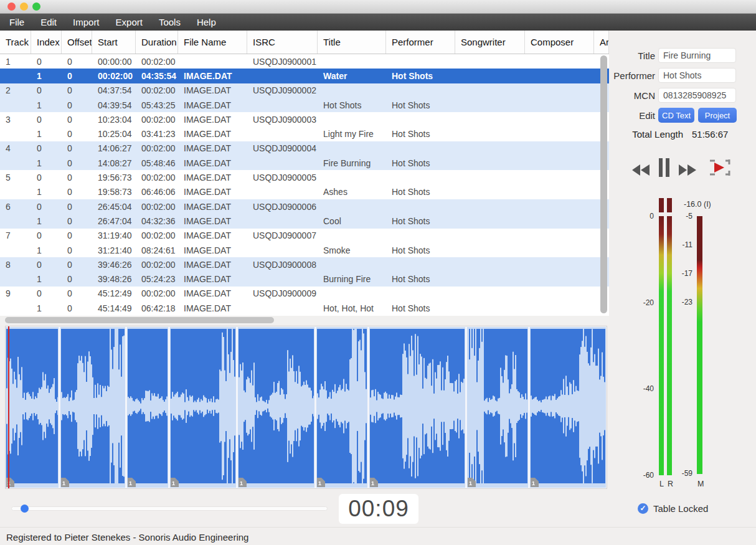 The image size is (756, 545). What do you see at coordinates (114, 178) in the screenshot?
I see `cell-start: 19:56:73` at bounding box center [114, 178].